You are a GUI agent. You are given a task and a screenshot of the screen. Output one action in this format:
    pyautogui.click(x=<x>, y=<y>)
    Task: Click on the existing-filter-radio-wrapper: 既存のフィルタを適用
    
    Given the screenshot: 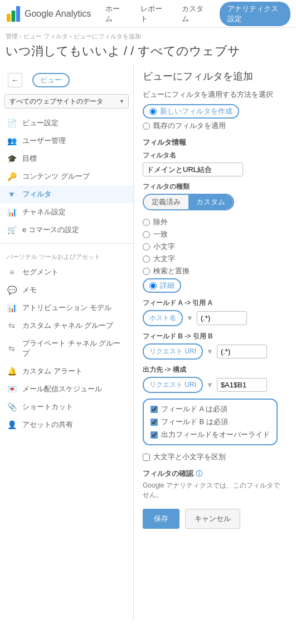 What is the action you would take?
    pyautogui.click(x=215, y=126)
    